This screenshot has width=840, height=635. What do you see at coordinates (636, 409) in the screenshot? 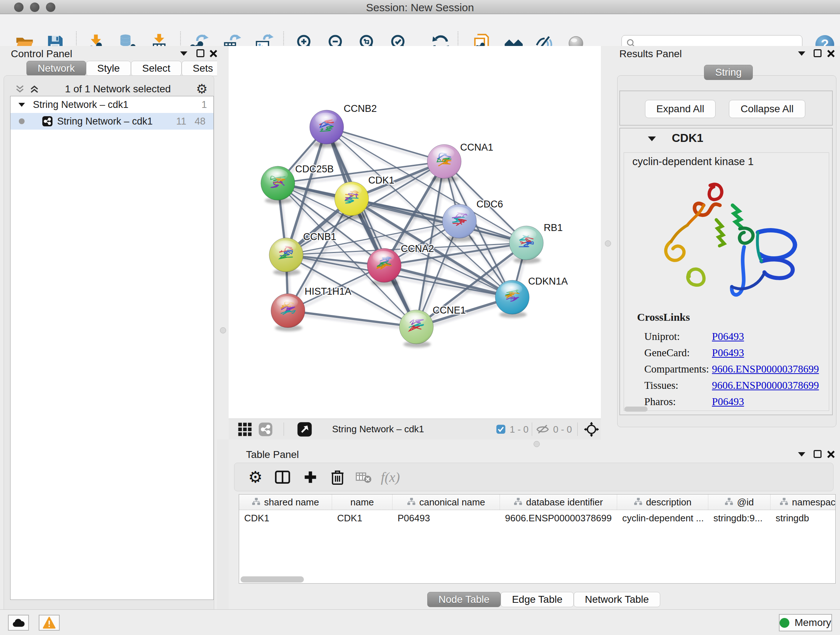
I see `results-scrollbar-thumb` at bounding box center [636, 409].